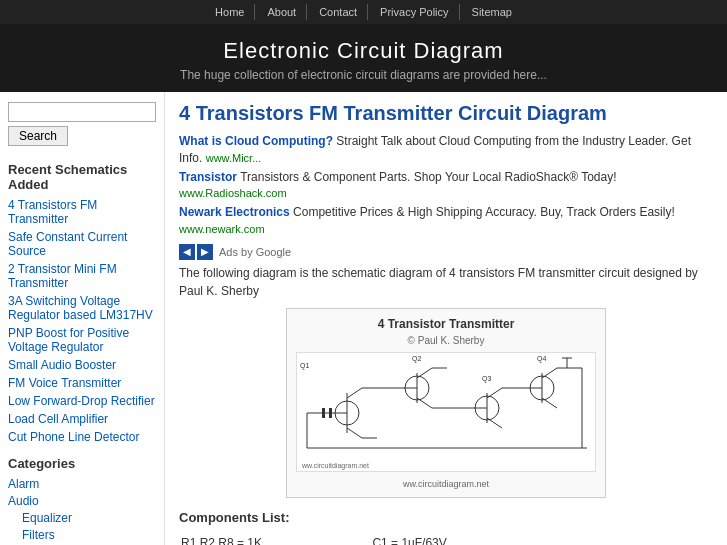  What do you see at coordinates (82, 383) in the screenshot?
I see `recent-link-6: FM Voice Transmitter` at bounding box center [82, 383].